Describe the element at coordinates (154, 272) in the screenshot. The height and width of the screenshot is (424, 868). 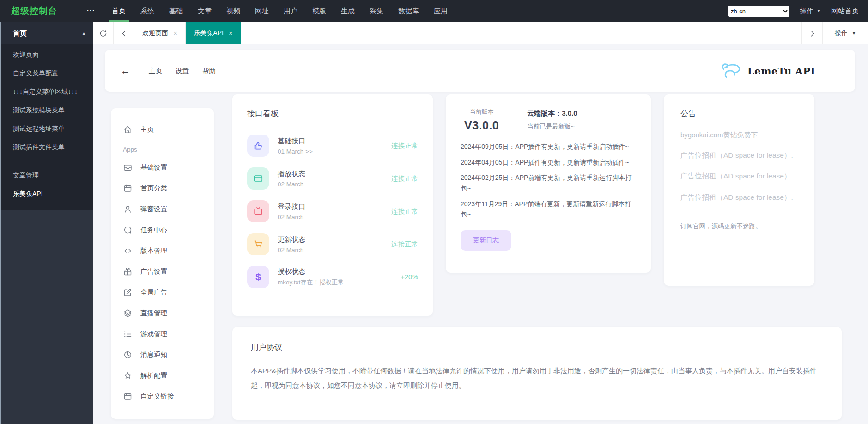
I see `menu-item-label: 广告设置` at that location.